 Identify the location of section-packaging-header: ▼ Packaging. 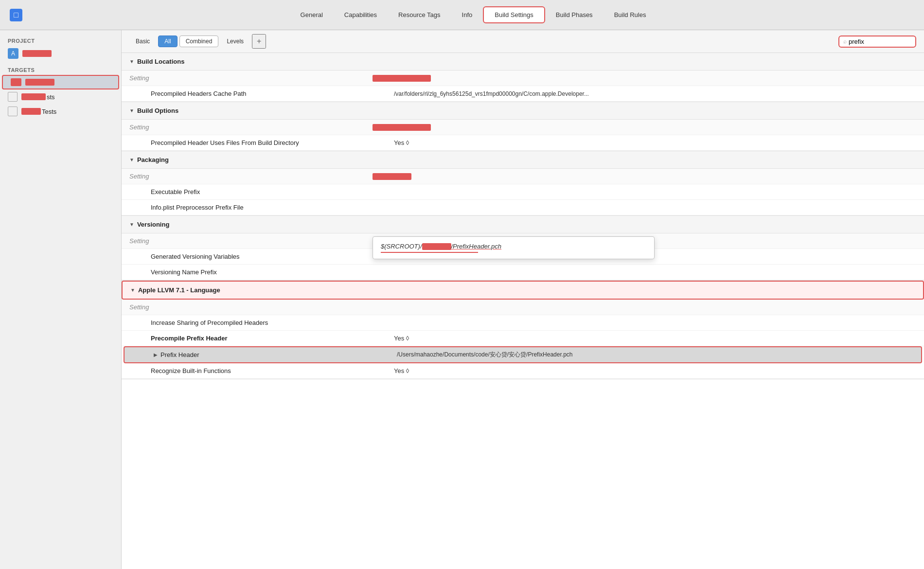
(523, 160).